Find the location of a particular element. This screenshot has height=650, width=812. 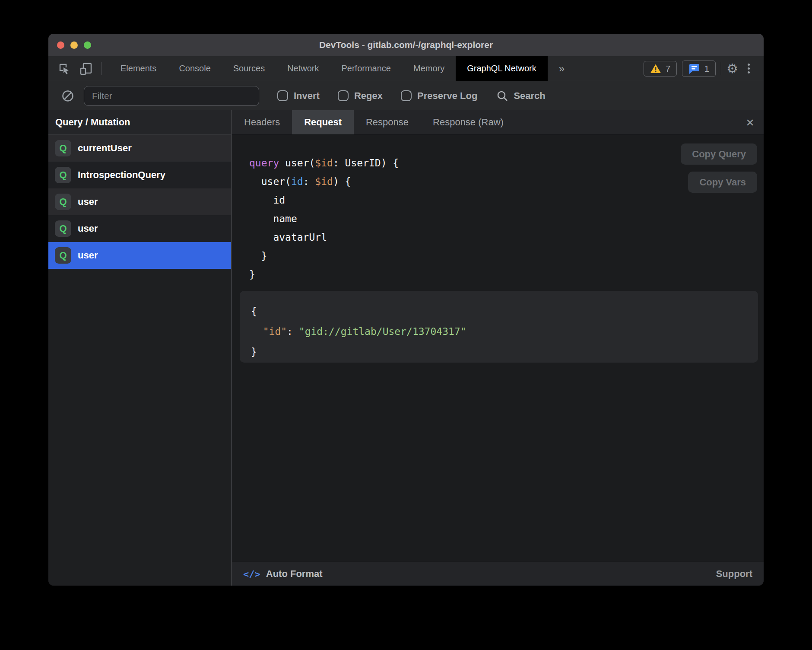

list-item: Q IntrospectionQuery is located at coordinates (140, 175).